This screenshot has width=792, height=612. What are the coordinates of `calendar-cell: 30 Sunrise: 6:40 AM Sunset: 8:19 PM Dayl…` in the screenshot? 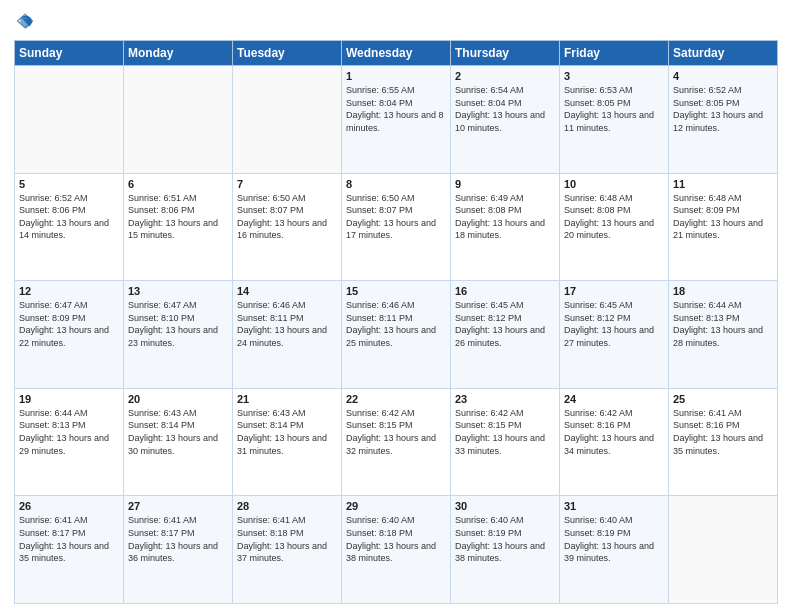 It's located at (506, 550).